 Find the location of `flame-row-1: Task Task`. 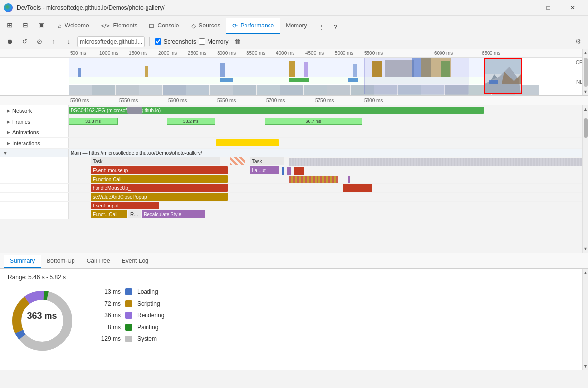

flame-row-1: Task Task is located at coordinates (291, 162).